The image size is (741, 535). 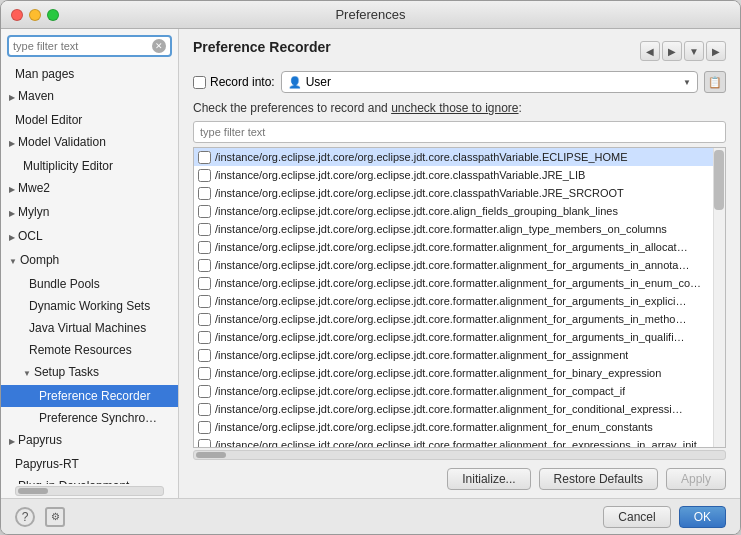 I want to click on nav-forward-button: ▶, so click(x=672, y=51).